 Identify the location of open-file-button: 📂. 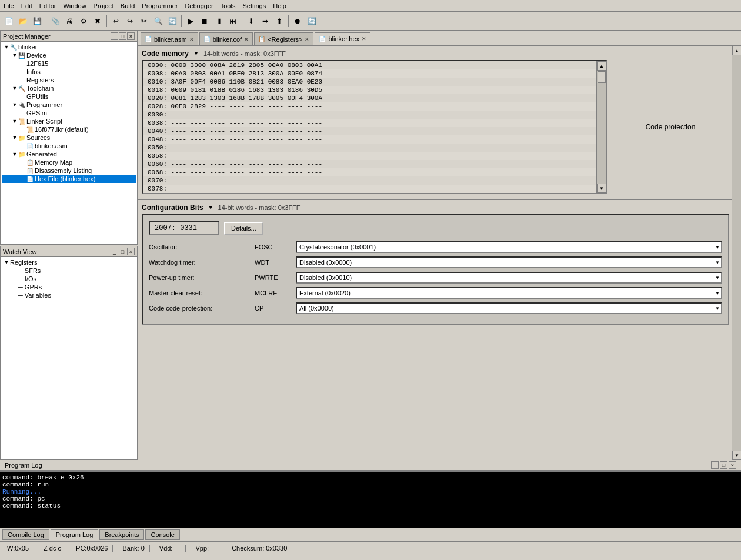
(23, 21).